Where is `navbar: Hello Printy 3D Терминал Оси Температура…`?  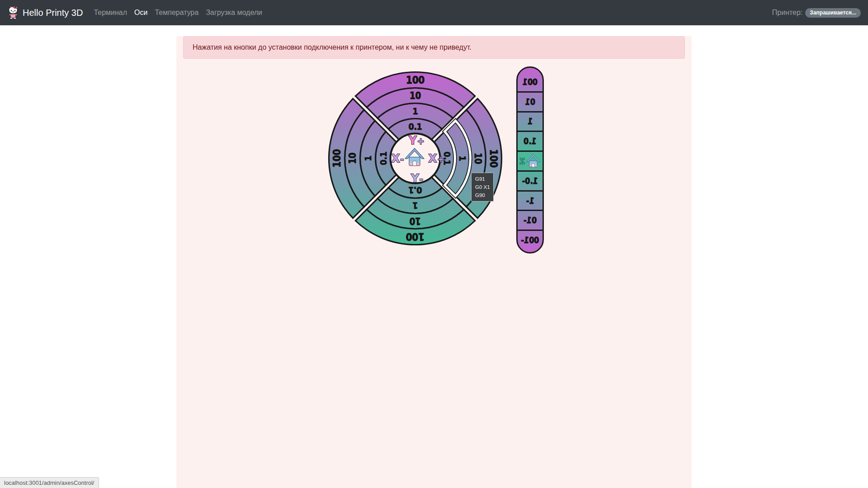 navbar: Hello Printy 3D Терминал Оси Температура… is located at coordinates (434, 13).